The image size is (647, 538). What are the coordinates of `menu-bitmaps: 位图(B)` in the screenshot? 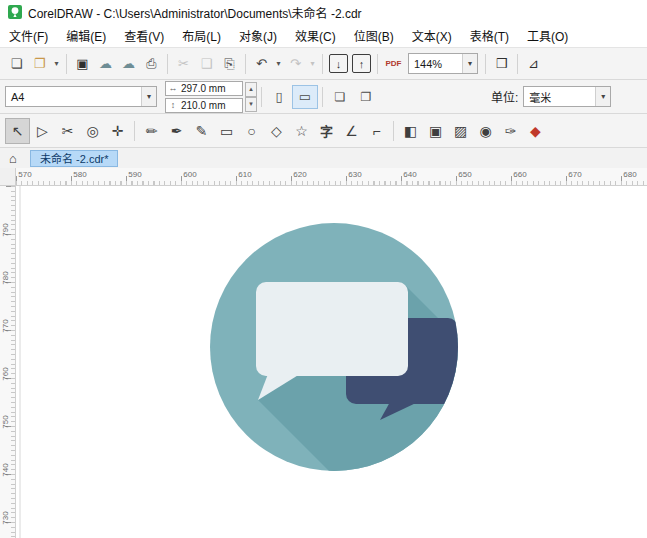 It's located at (374, 36).